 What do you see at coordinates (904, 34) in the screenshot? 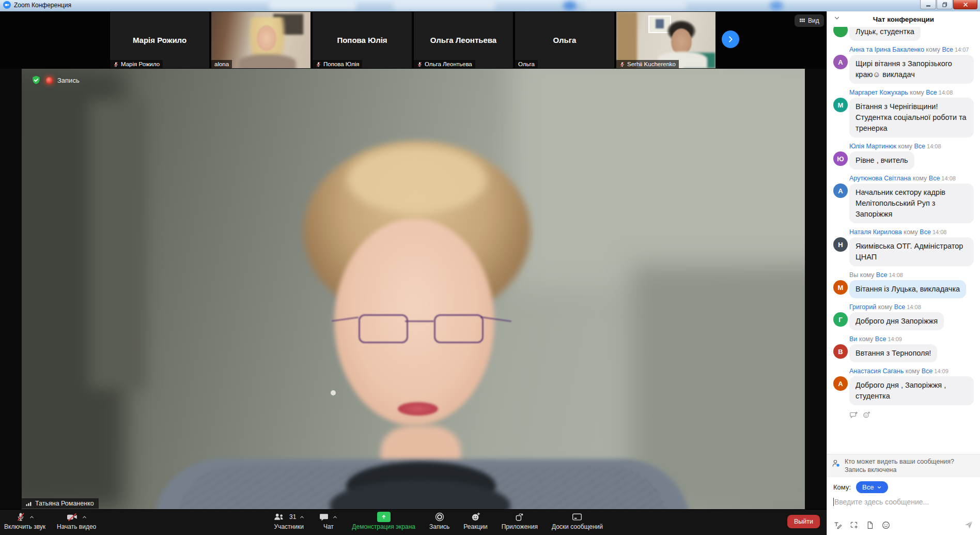
I see `chat-message: Луцьк, студентка` at bounding box center [904, 34].